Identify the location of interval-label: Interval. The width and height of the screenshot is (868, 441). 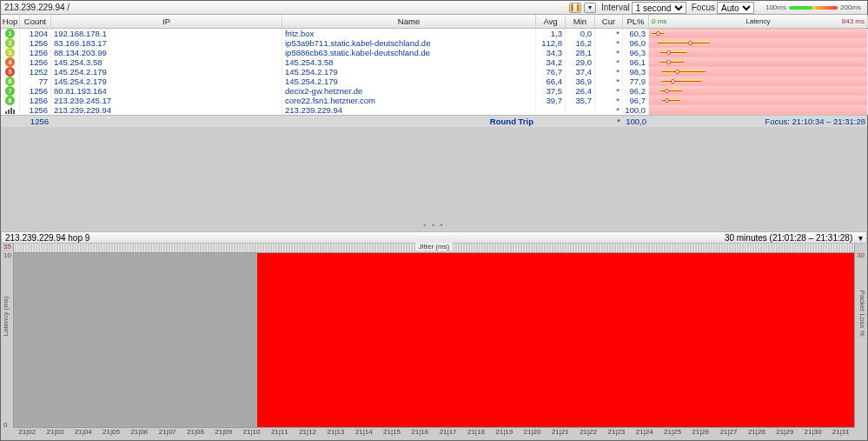
(615, 7).